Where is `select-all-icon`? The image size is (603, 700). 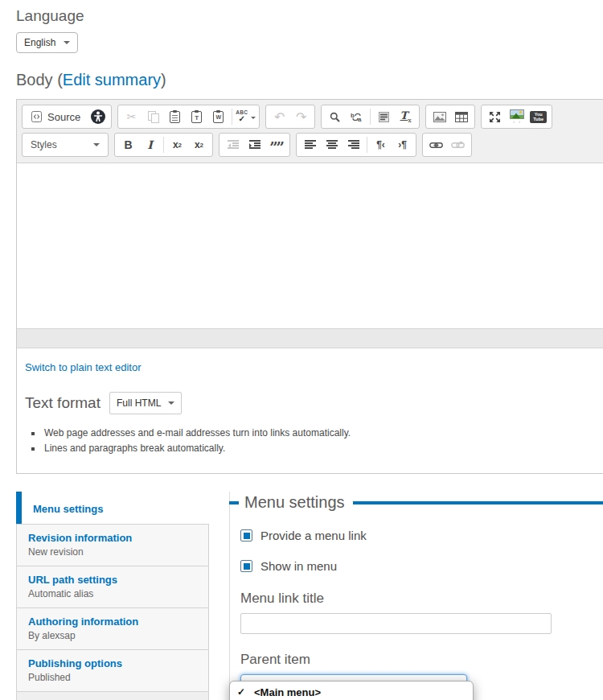
select-all-icon is located at coordinates (384, 117).